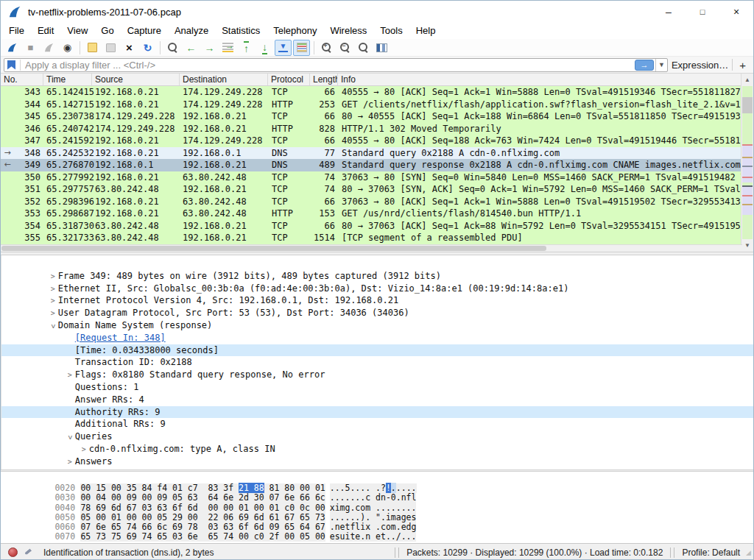 The image size is (754, 560). Describe the element at coordinates (377, 12) in the screenshot. I see `title-bar: tv-netflix-problems-2011-07-06.pcap – □ …` at that location.